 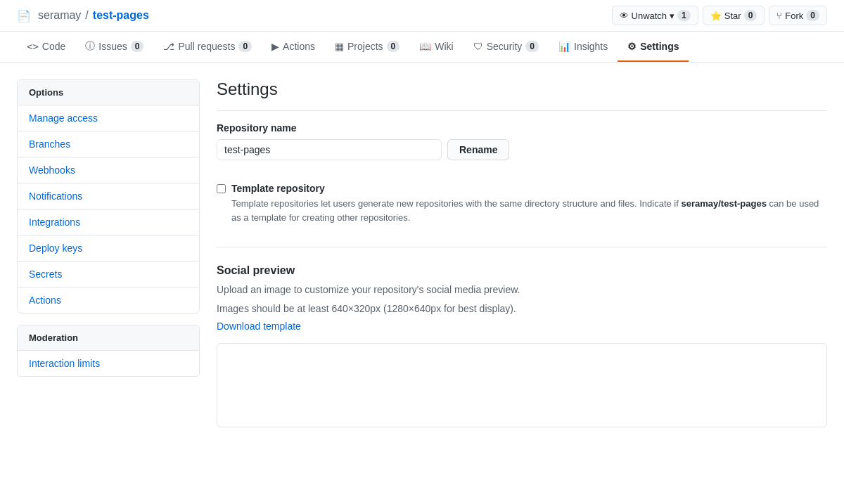 I want to click on unwatch-count: 1, so click(x=684, y=15).